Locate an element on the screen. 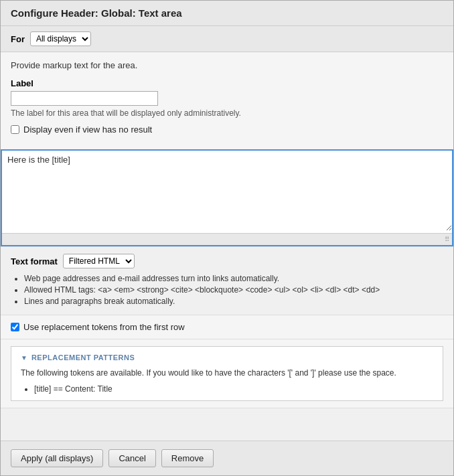 This screenshot has height=476, width=454. display-checkbox-label: Display even if view has no result is located at coordinates (88, 130).